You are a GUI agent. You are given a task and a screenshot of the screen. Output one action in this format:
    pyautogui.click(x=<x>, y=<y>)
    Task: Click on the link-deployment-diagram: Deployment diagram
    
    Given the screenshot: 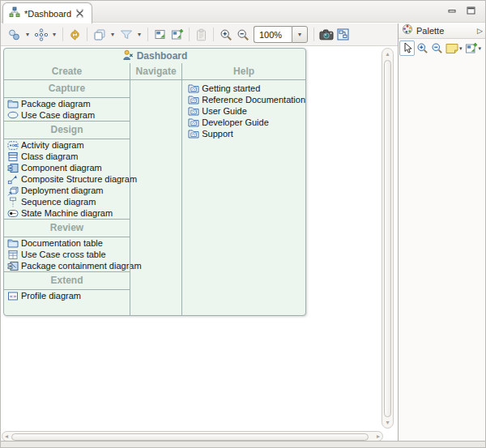 What is the action you would take?
    pyautogui.click(x=66, y=190)
    